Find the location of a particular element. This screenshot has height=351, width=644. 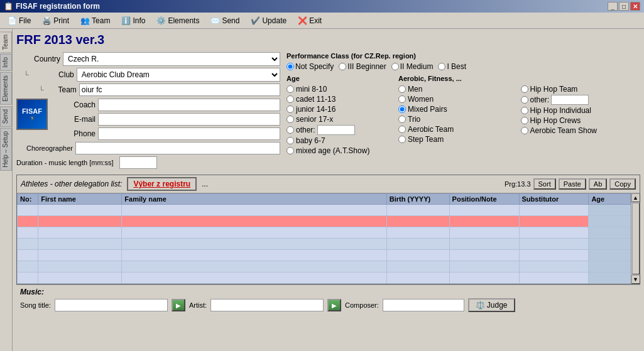

aerobic-team-show: Aerobic Team Show is located at coordinates (581, 131).